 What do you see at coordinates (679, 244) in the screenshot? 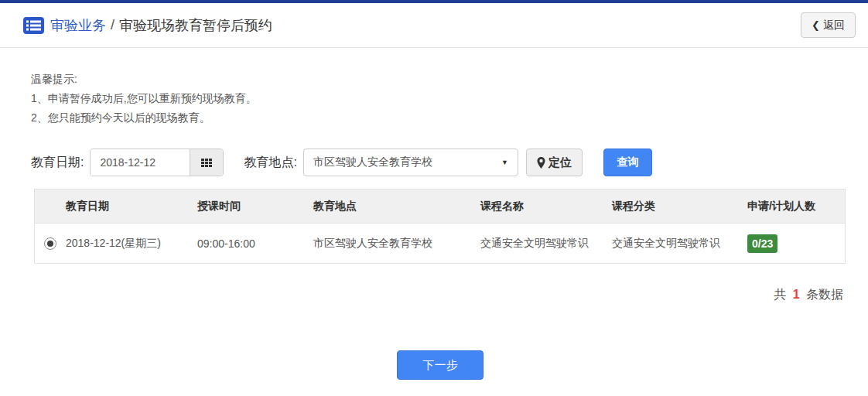
I see `cell-course-category: 交通安全文明驾驶常识` at bounding box center [679, 244].